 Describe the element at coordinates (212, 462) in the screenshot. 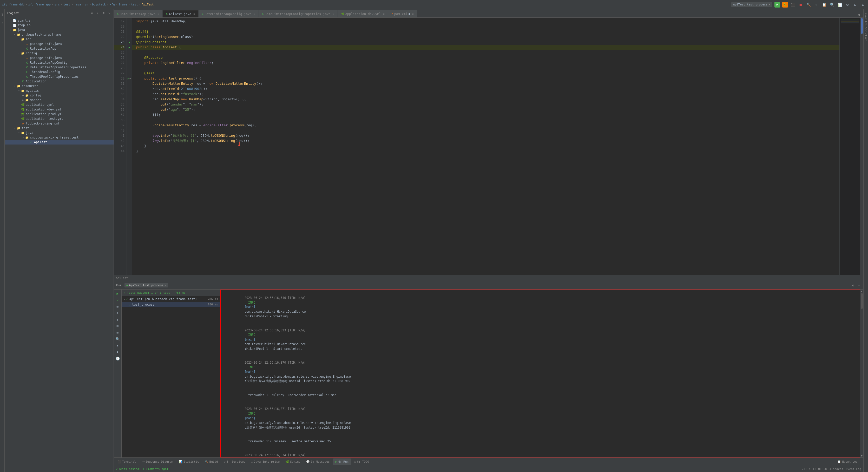

I see `btab-build: 🔨 Build` at that location.